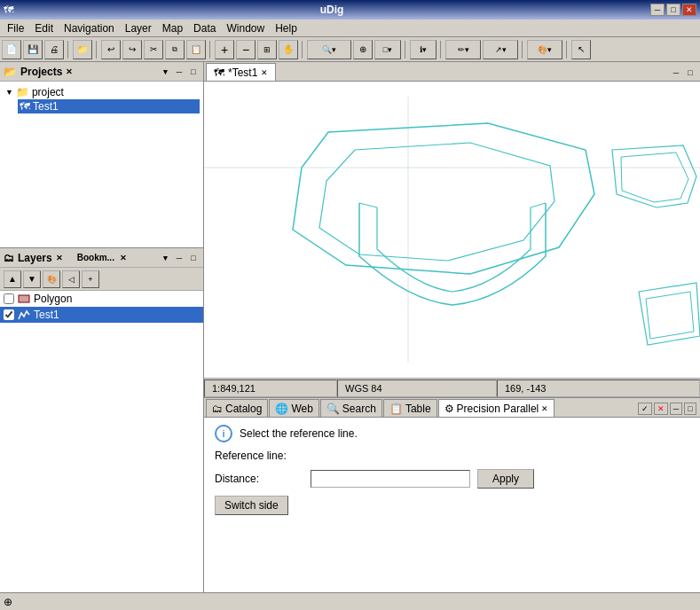  Describe the element at coordinates (89, 28) in the screenshot. I see `menu-navigation: Navigation` at that location.